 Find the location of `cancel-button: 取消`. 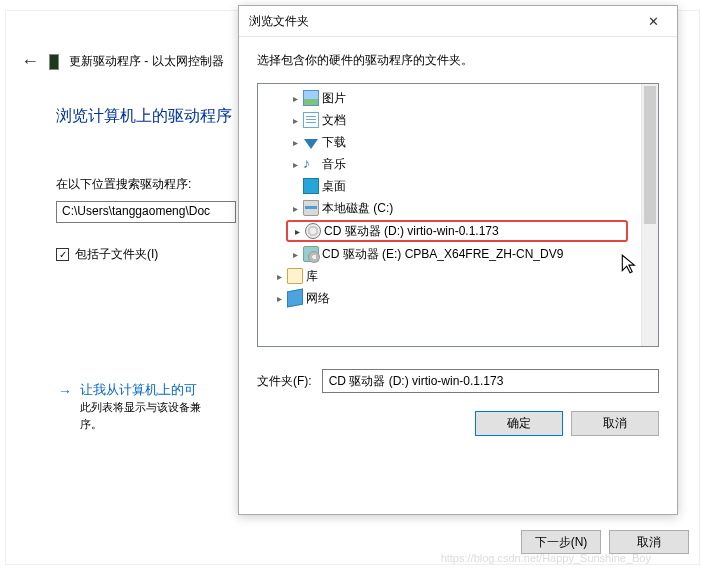

cancel-button: 取消 is located at coordinates (615, 424).